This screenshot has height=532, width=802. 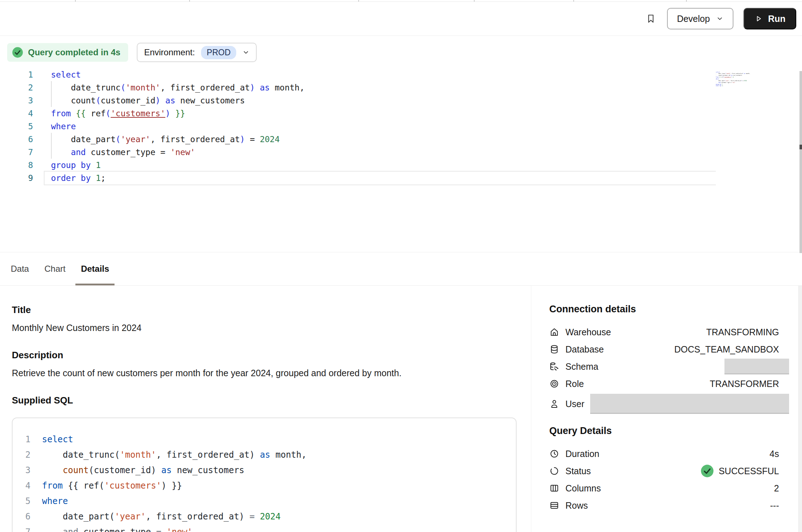 I want to click on code-text: count(customer_id) as new_customers, so click(x=383, y=101).